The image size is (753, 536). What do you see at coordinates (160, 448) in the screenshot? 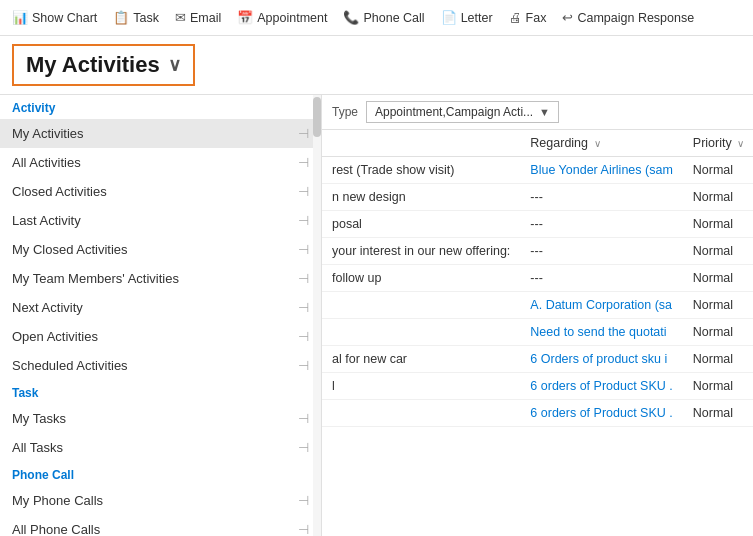
I see `sidebar-item-all-tasks: All Tasks⊣` at bounding box center [160, 448].